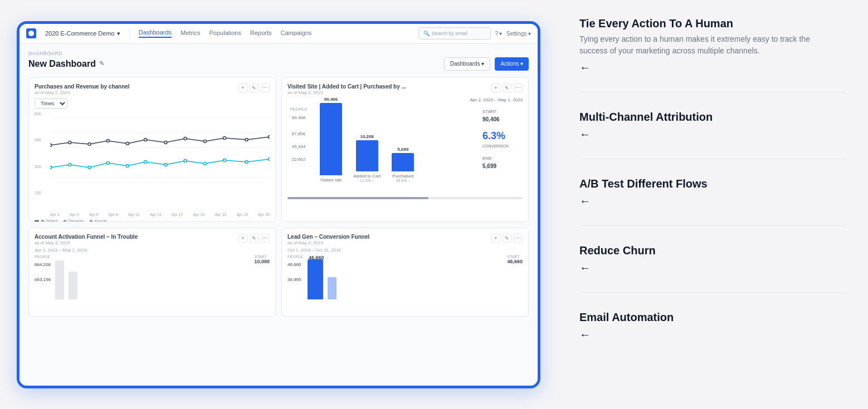 The height and width of the screenshot is (409, 868). What do you see at coordinates (94, 215) in the screenshot?
I see `x-label-apr6: Apr 6` at bounding box center [94, 215].